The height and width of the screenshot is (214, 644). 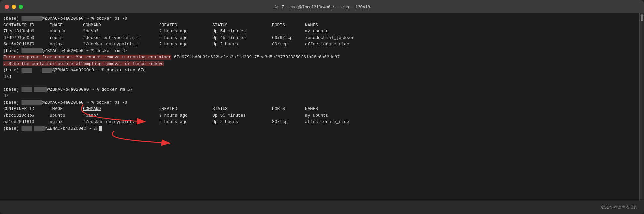 I want to click on maximize-button, so click(x=21, y=7).